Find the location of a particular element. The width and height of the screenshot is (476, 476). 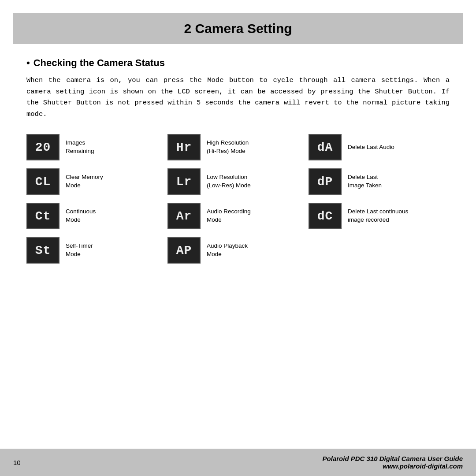

icon-group-8: dCDelete Last continuous image recorded is located at coordinates (379, 216).